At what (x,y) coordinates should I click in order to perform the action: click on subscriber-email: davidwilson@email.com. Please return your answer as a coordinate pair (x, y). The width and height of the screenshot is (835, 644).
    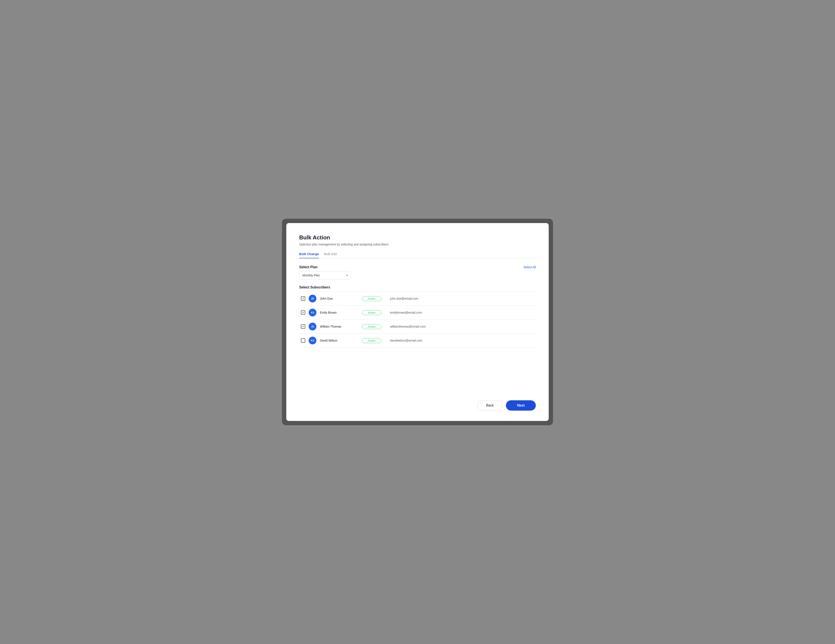
    Looking at the image, I should click on (406, 340).